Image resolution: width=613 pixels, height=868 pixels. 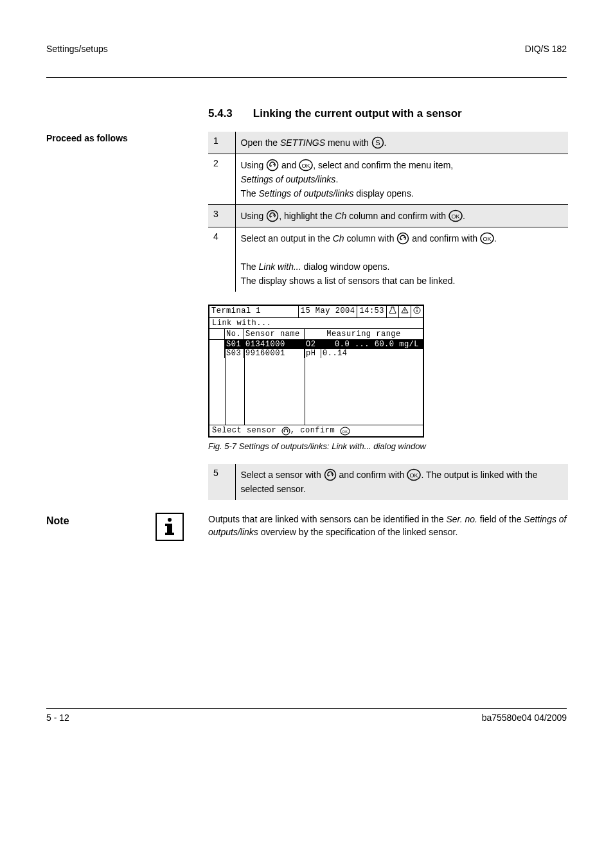 What do you see at coordinates (316, 430) in the screenshot?
I see `scr-footer: Select sensor , confirm OK` at bounding box center [316, 430].